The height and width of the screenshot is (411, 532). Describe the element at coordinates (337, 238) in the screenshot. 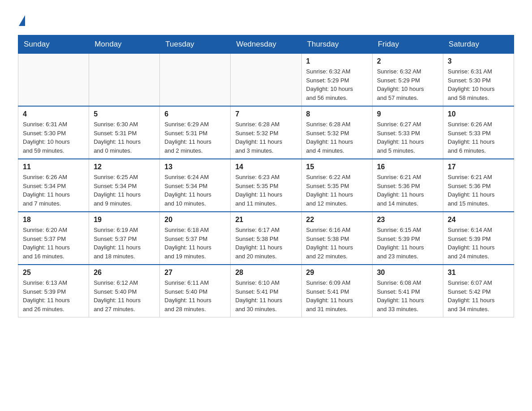

I see `calendar-cell: 22Sunrise: 6:16 AM Sunset: 5:38 PM Dayli…` at that location.